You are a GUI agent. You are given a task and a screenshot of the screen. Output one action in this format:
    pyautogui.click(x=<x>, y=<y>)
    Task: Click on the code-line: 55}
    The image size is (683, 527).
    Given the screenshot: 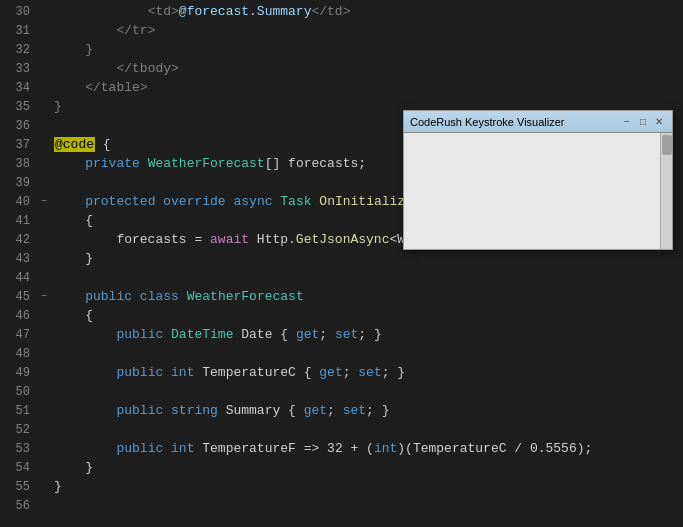 What is the action you would take?
    pyautogui.click(x=342, y=486)
    